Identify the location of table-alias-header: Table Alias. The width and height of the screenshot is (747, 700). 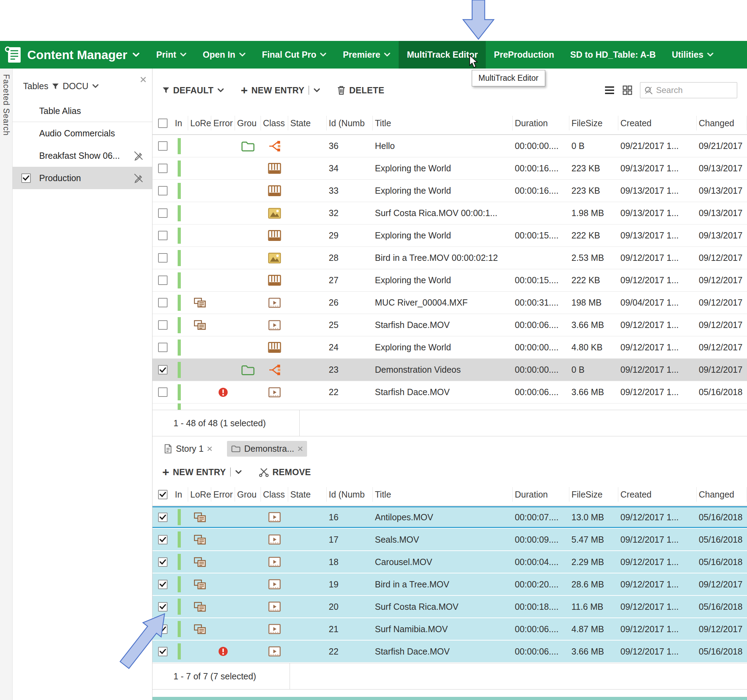
(83, 111).